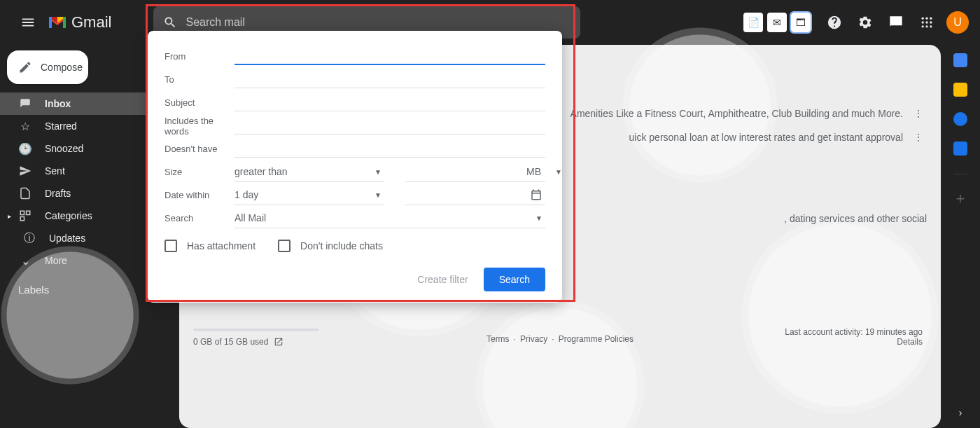  Describe the element at coordinates (200, 149) in the screenshot. I see `doesnt-have-label: Doesn't have` at that location.